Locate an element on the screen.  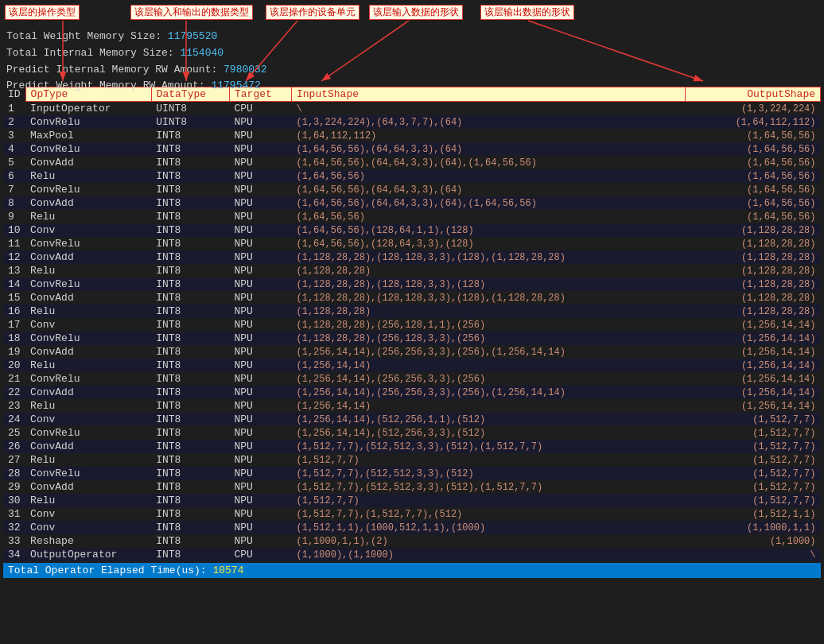
cell-optype: ConvRelu is located at coordinates (88, 433).